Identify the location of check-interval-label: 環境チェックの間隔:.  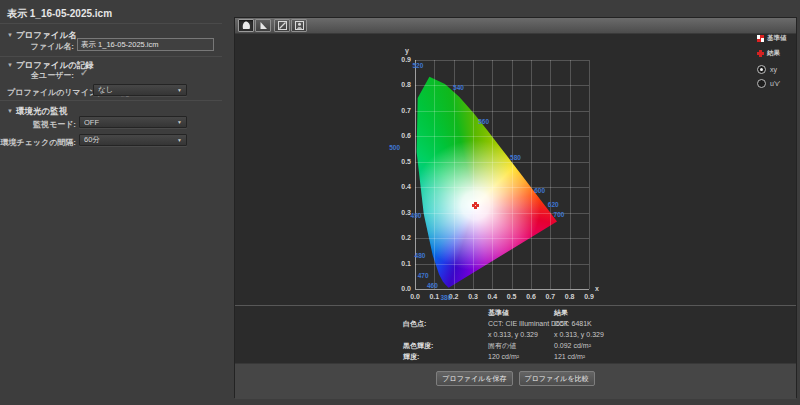
(38, 142).